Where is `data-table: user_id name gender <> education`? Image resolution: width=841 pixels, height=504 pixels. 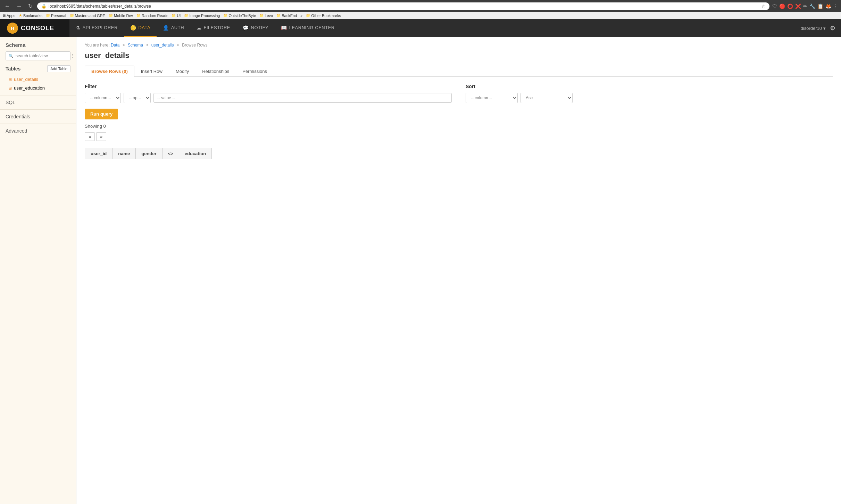 data-table: user_id name gender <> education is located at coordinates (148, 153).